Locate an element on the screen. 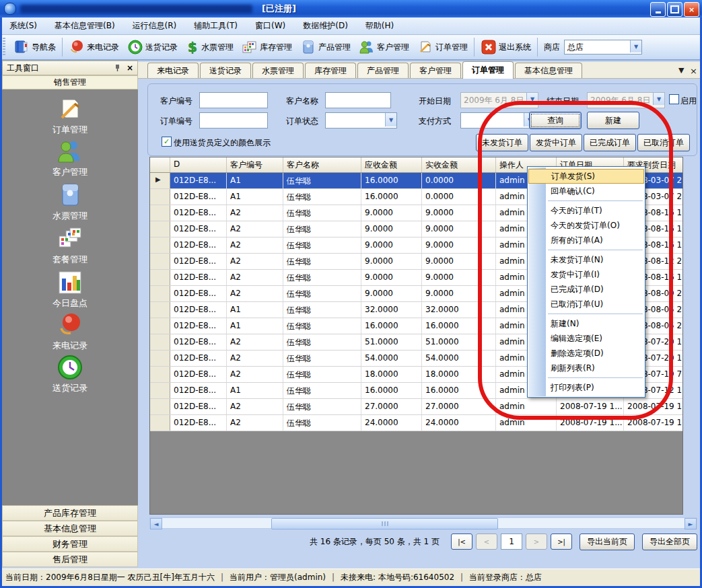 The image size is (702, 588). tab: 来电记录 is located at coordinates (173, 70).